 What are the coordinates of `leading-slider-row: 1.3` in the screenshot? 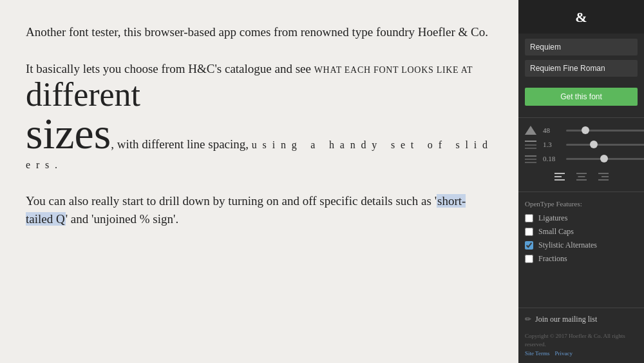 It's located at (581, 144).